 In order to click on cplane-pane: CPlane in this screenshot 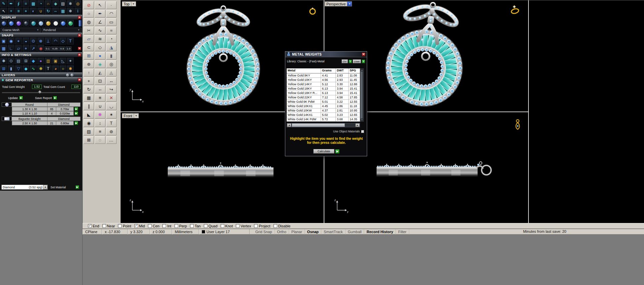, I will do `click(92, 232)`.